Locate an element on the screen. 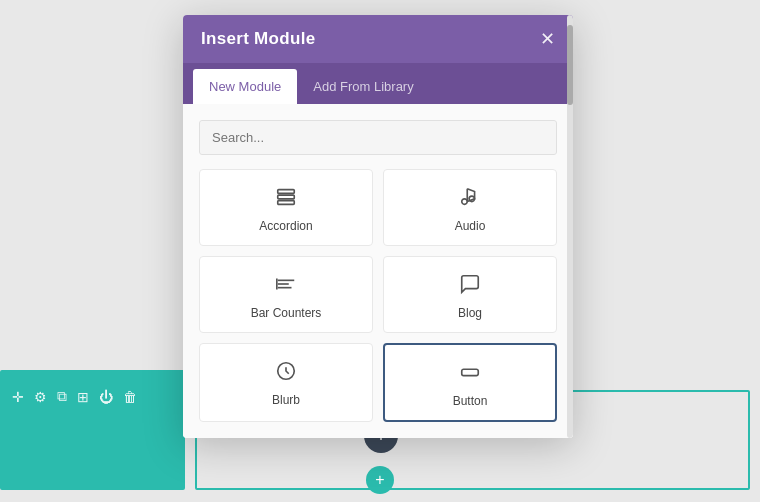  tab-new-module: New Module is located at coordinates (245, 86).